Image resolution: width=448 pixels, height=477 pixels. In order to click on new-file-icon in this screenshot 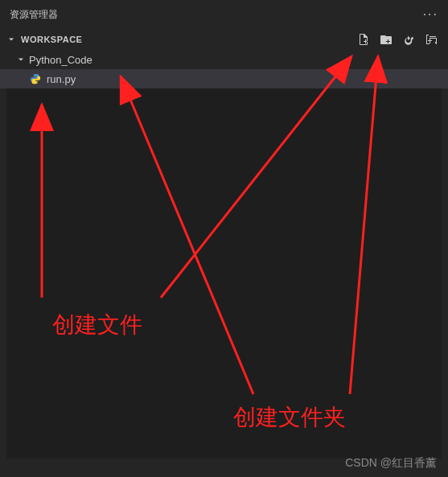, I will do `click(364, 39)`.